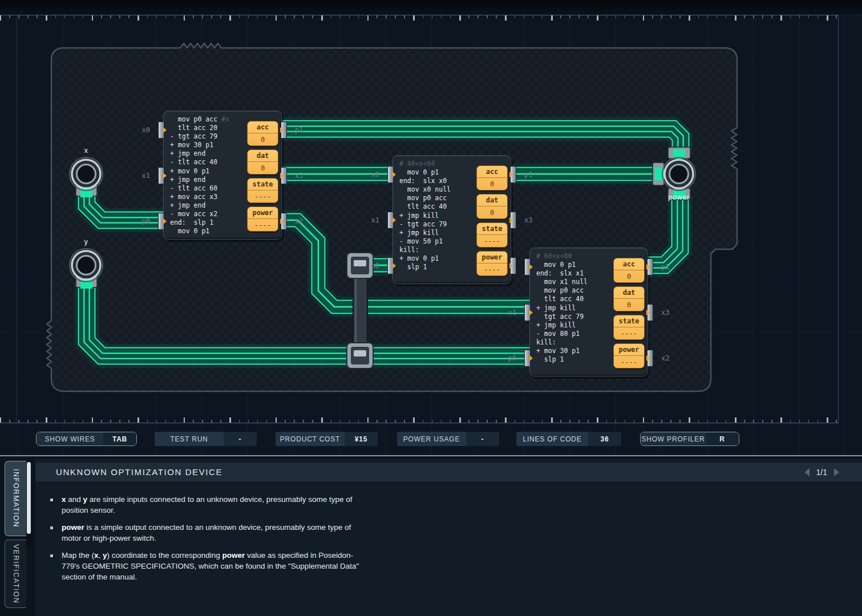  Describe the element at coordinates (216, 505) in the screenshot. I see `bullet-text: x and y are simple inputs connected to a…` at that location.